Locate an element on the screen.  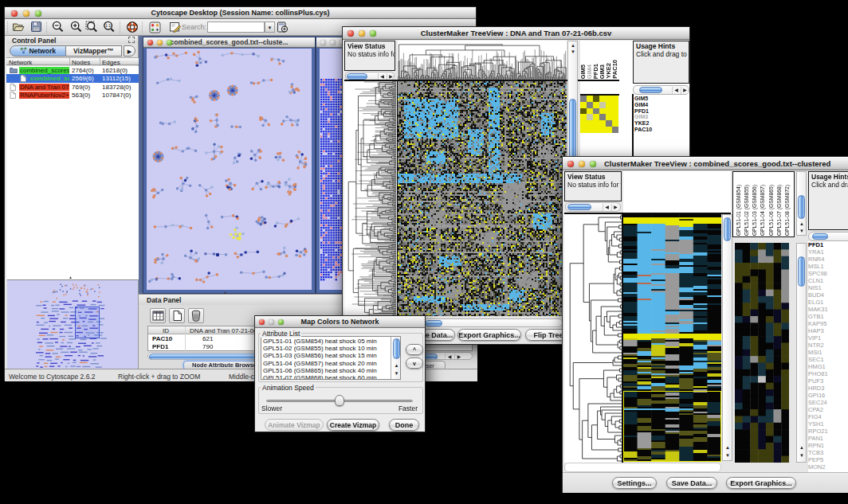
tv2-row-label: FIG4 is located at coordinates (828, 417).